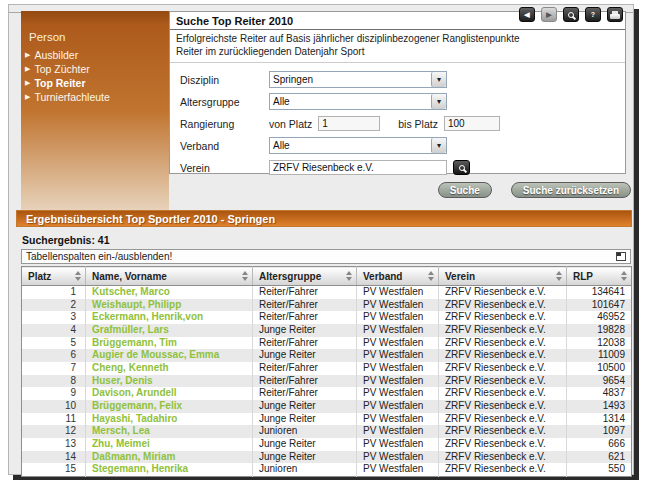 The width and height of the screenshot is (650, 504). I want to click on sidebar-item-top-reiter: ▶ Top Reiter, so click(97, 83).